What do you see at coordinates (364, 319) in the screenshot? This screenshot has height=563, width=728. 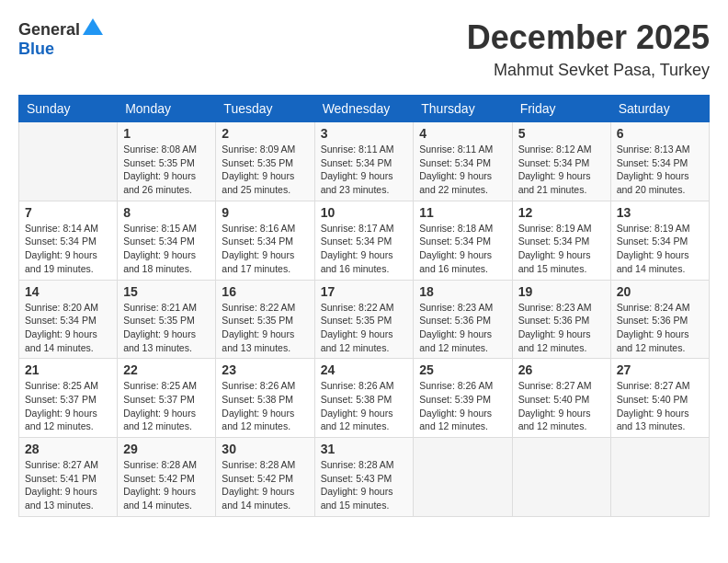 I see `calendar-week-row: 14 Sunrise: 8:20 AMSunset: 5:34 PMDaylig…` at bounding box center [364, 319].